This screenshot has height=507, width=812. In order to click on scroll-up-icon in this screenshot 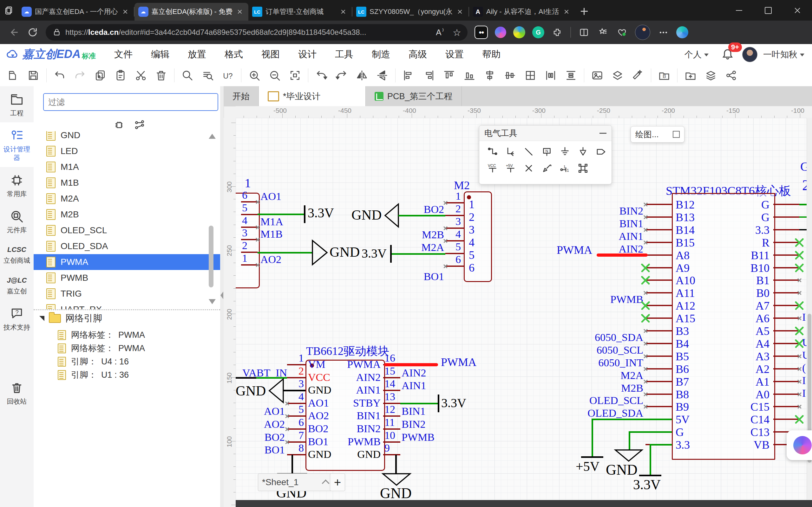, I will do `click(212, 136)`.